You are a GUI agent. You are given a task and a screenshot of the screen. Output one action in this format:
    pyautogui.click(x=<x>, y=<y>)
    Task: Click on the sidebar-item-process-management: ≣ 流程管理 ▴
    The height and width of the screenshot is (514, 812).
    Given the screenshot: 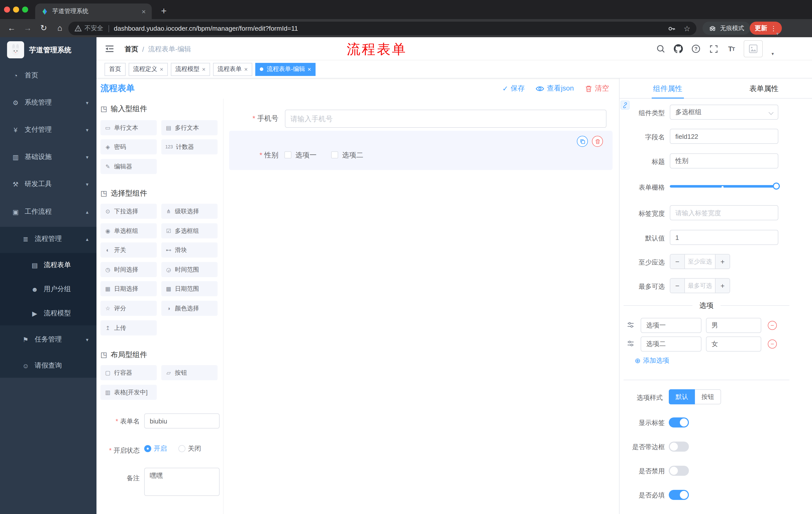 What is the action you would take?
    pyautogui.click(x=48, y=239)
    